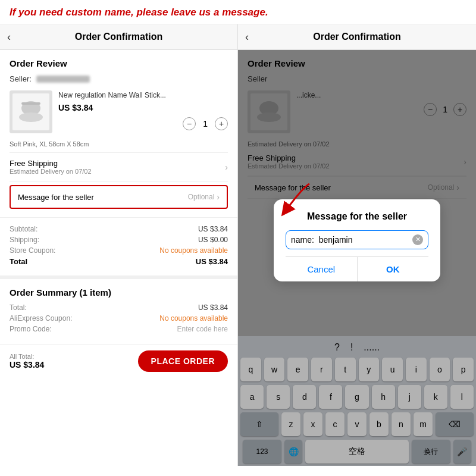 The width and height of the screenshot is (476, 476). I want to click on left-message-chevron: ›, so click(218, 197).